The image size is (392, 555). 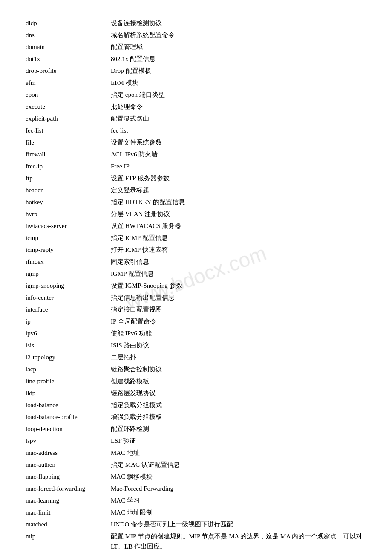 What do you see at coordinates (68, 250) in the screenshot?
I see `command-name: icmp-reply` at bounding box center [68, 250].